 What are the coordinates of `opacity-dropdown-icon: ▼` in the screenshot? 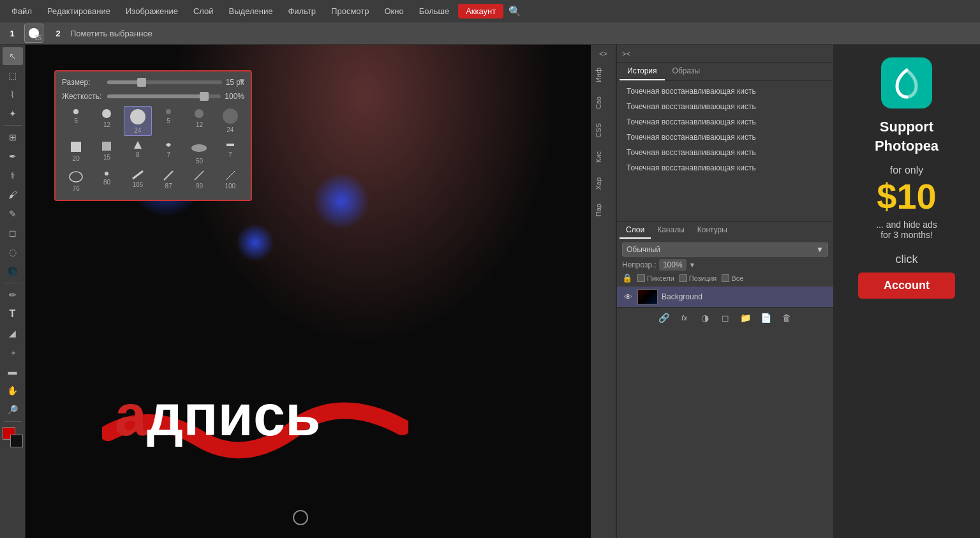 It's located at (693, 265).